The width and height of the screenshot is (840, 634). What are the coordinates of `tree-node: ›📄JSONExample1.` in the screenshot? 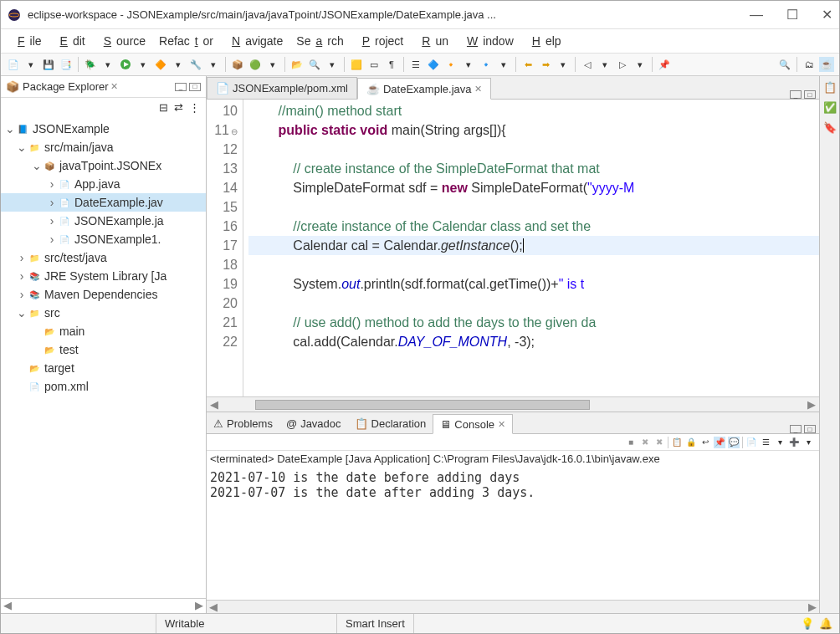 It's located at (104, 239).